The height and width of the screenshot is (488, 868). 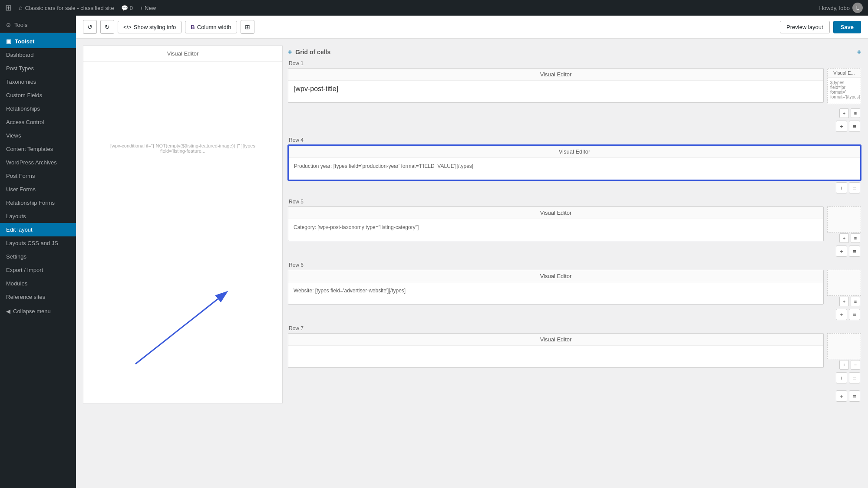 I want to click on preview-layout-button: Preview layout, so click(x=805, y=27).